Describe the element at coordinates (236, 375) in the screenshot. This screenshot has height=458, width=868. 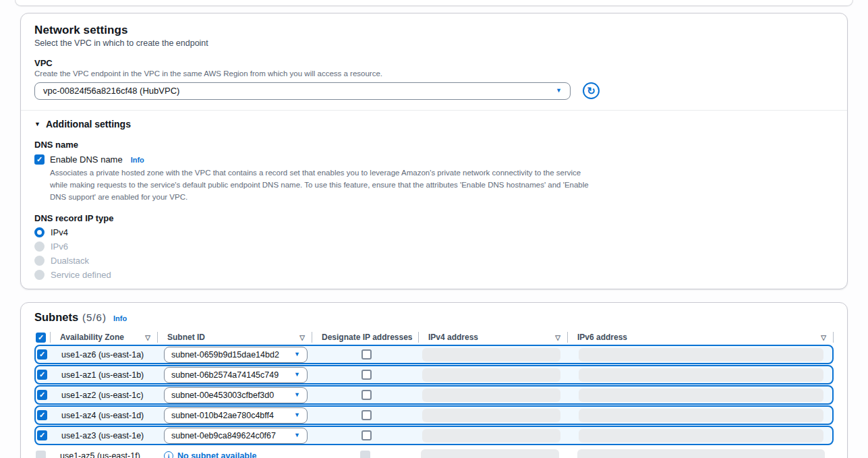
I see `subnet-id-select: subnet-06b2574a74145c749▼` at that location.